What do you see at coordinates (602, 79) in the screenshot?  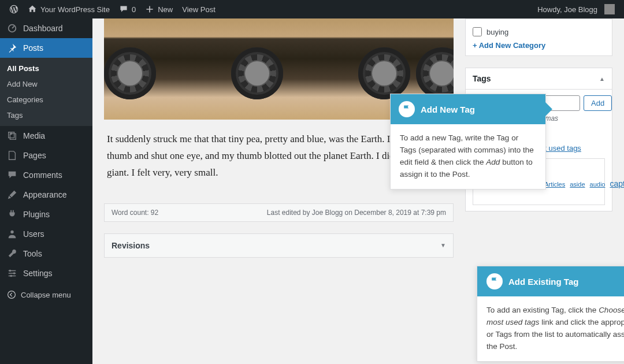 I see `chevron-up-icon: ▲` at bounding box center [602, 79].